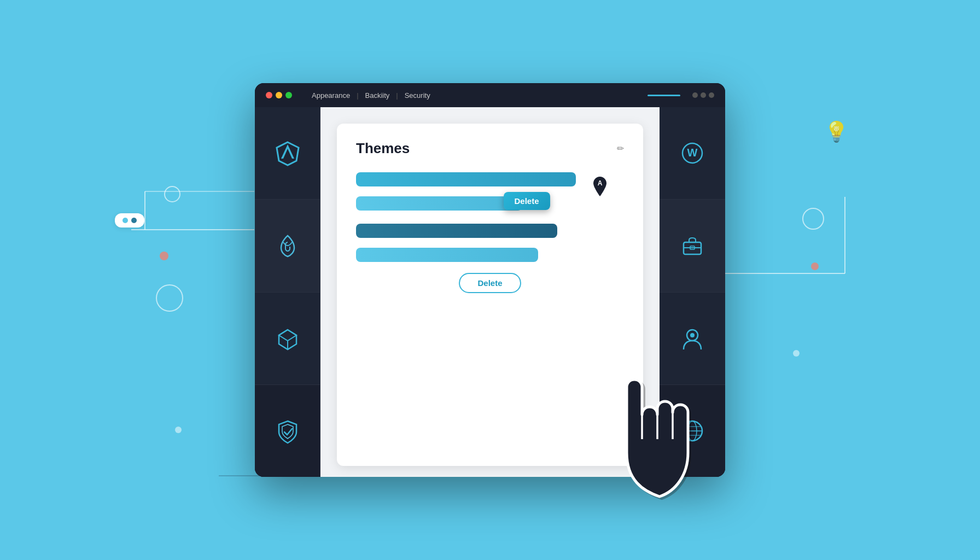 The height and width of the screenshot is (560, 980). Describe the element at coordinates (692, 153) in the screenshot. I see `svg-text: W` at that location.